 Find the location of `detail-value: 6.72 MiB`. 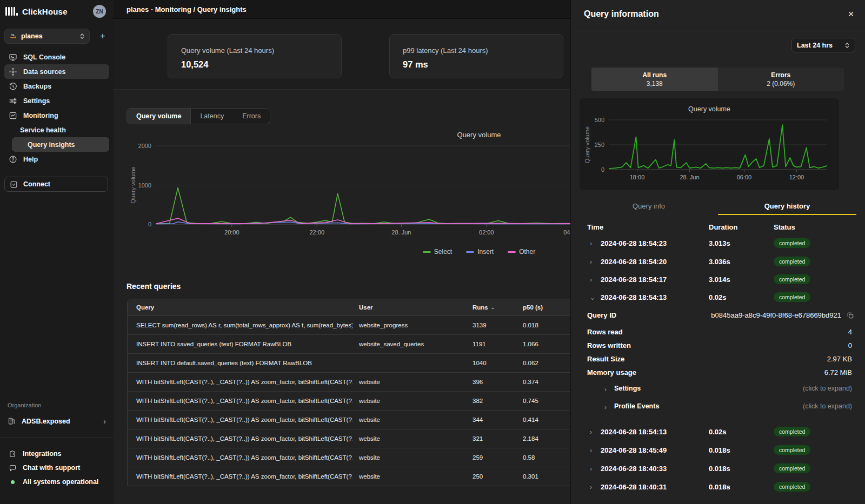

detail-value: 6.72 MiB is located at coordinates (838, 373).